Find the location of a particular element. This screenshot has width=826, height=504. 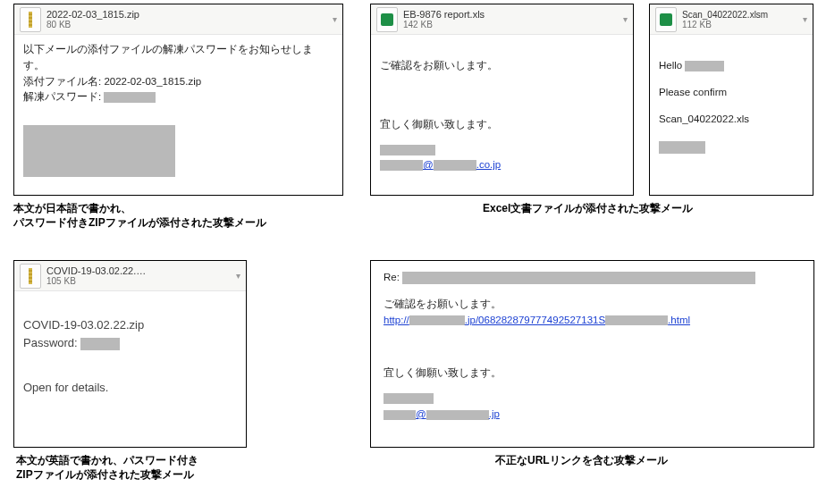

body-line: 解凍パスワード: is located at coordinates (179, 97).